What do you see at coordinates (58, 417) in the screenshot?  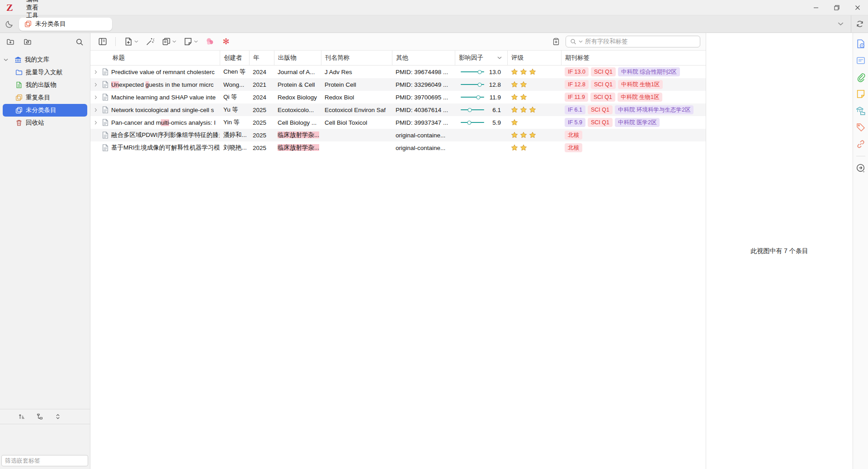 I see `collapse-all-button` at bounding box center [58, 417].